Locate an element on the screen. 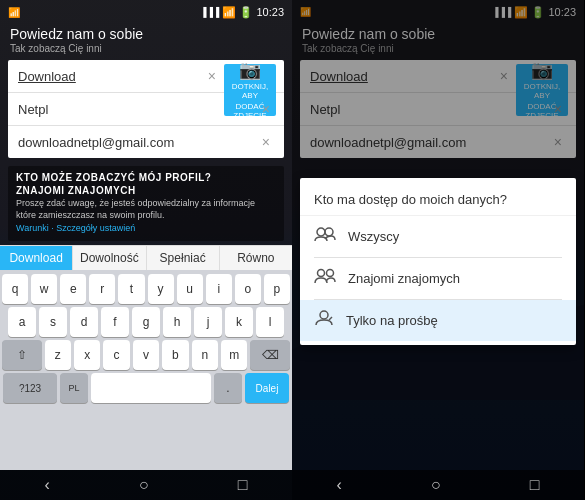 The height and width of the screenshot is (500, 585). page-subtitle-left: Tak zobaczą Cię inni is located at coordinates (146, 48).